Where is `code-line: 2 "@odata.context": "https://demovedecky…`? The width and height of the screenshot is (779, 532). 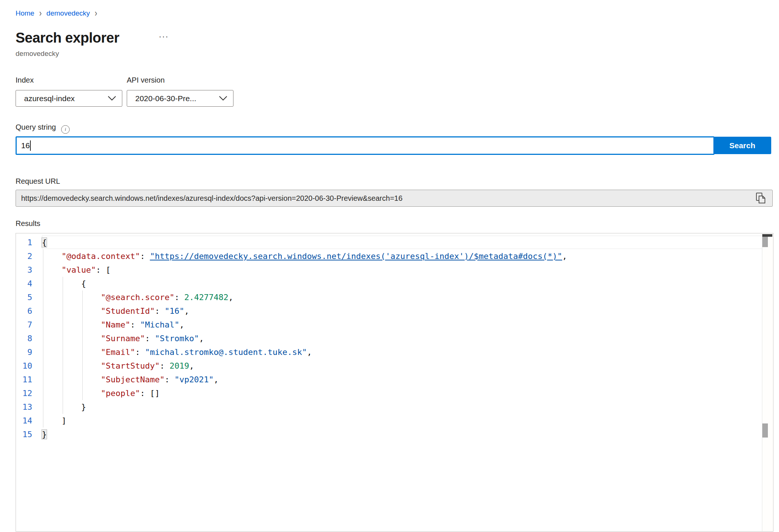
code-line: 2 "@odata.context": "https://demovedecky… is located at coordinates (389, 256).